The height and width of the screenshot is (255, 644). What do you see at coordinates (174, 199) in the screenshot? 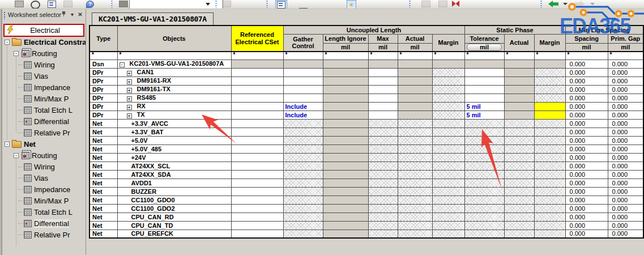
I see `cell-object: CC1100_GDO0` at bounding box center [174, 199].